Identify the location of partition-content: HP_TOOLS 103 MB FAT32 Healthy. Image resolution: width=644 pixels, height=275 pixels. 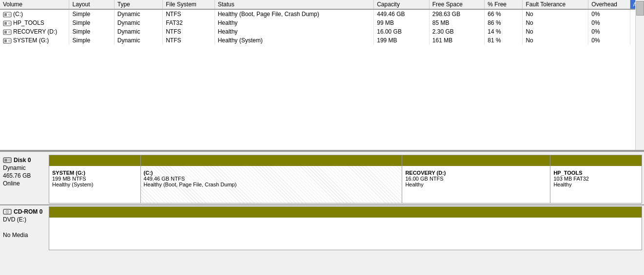
(596, 179).